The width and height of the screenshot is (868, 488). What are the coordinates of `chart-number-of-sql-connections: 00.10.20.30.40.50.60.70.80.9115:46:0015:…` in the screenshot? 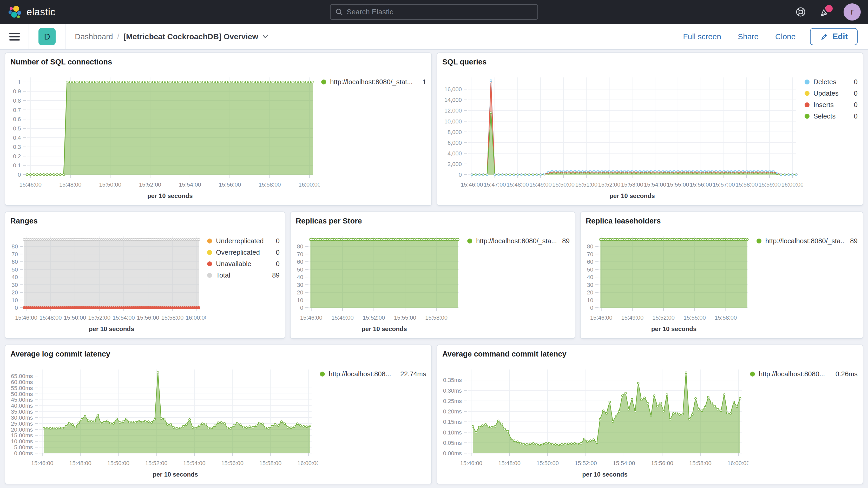 It's located at (165, 135).